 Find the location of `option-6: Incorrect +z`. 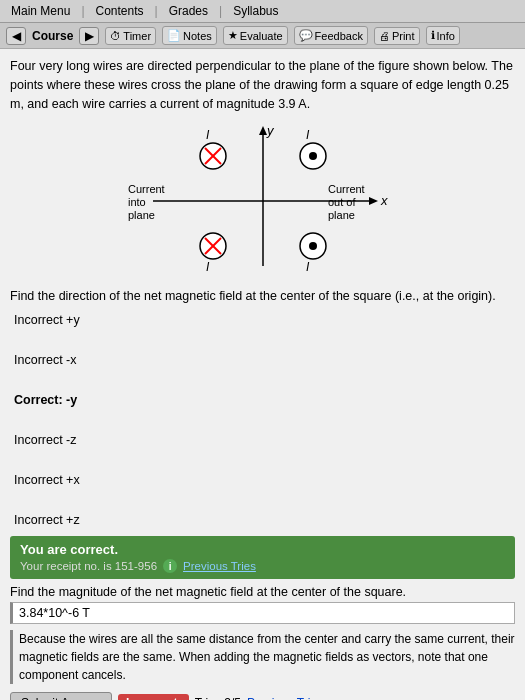

option-6: Incorrect +z is located at coordinates (264, 520).